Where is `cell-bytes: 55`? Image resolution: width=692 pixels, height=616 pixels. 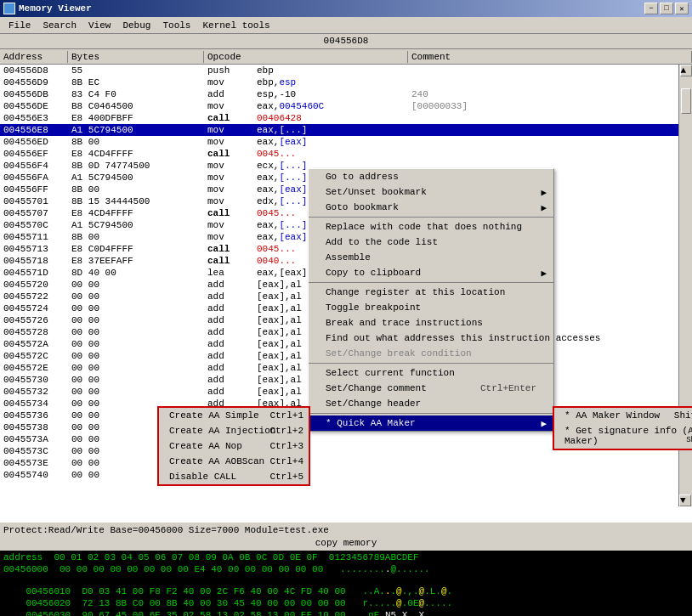 cell-bytes: 55 is located at coordinates (136, 71).